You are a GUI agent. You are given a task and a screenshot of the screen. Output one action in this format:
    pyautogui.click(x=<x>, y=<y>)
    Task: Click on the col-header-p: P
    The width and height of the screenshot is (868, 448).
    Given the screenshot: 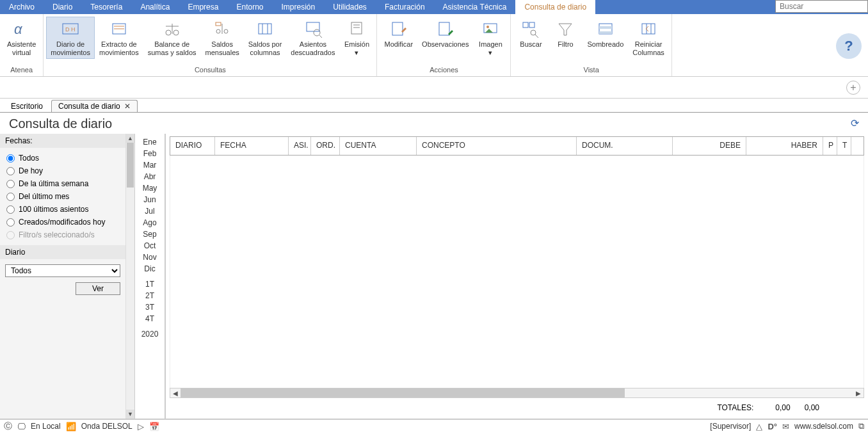 What is the action you would take?
    pyautogui.click(x=830, y=146)
    